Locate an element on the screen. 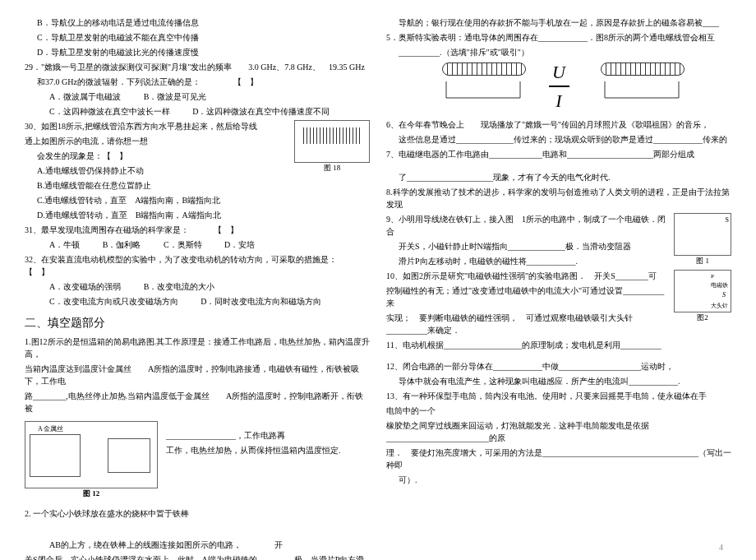  r9: 12、闭合电路的一部分导体在____________中做____________… is located at coordinates (559, 367).